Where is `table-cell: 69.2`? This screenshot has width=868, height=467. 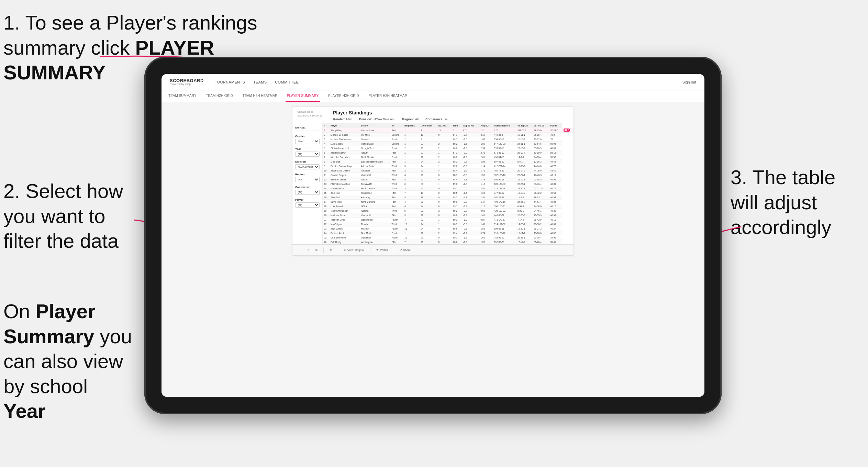
table-cell: 69.2 is located at coordinates (456, 211).